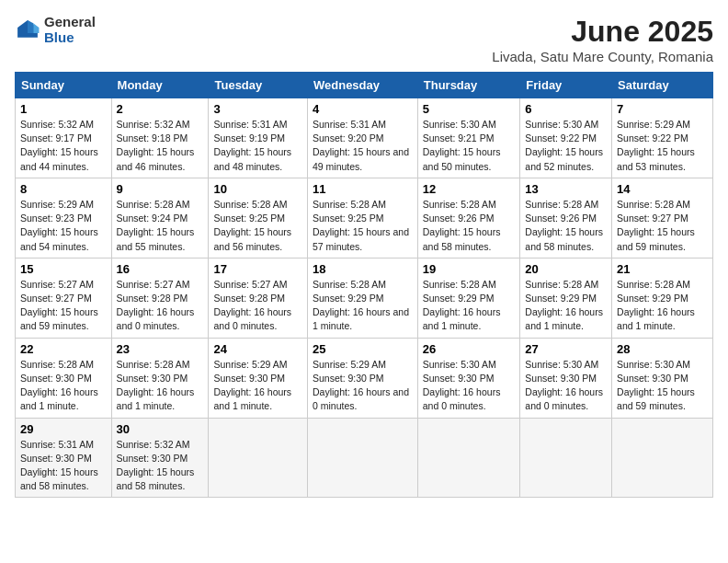 This screenshot has width=728, height=563. I want to click on header-wednesday: Wednesday, so click(362, 86).